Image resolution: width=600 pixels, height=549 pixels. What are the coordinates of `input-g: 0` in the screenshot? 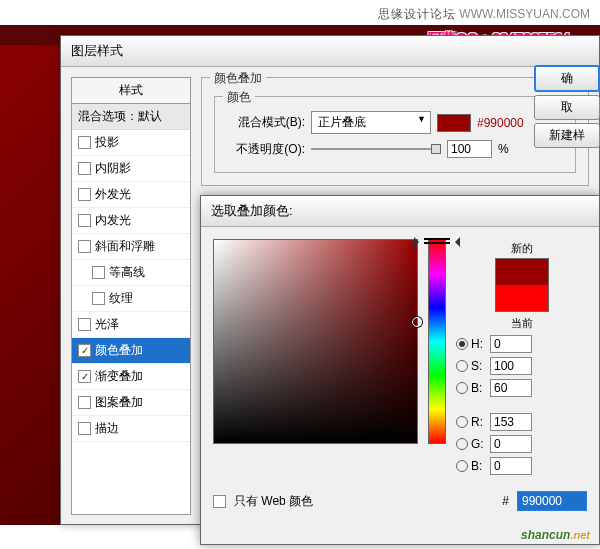 It's located at (511, 444).